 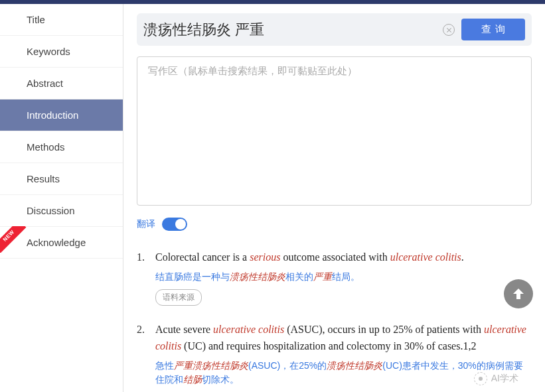 What do you see at coordinates (518, 294) in the screenshot?
I see `scroll-to-top-button` at bounding box center [518, 294].